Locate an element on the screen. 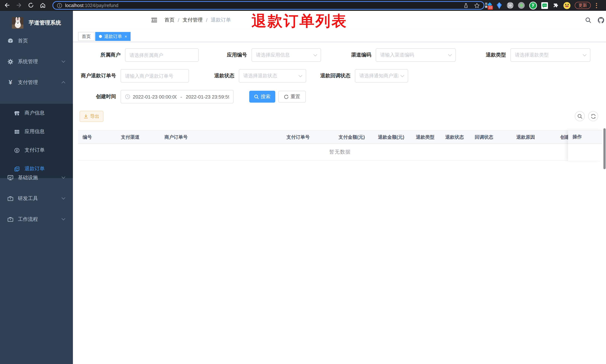 The height and width of the screenshot is (364, 606). refund-no-input is located at coordinates (155, 76).